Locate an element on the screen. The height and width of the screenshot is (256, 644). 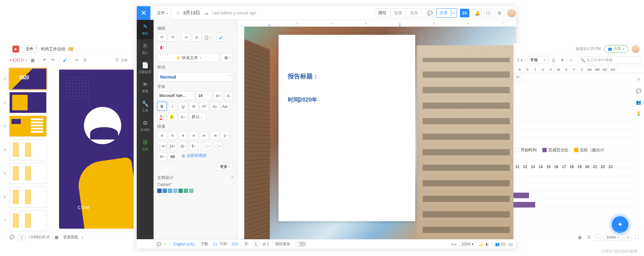
toggle-switch: OFF is located at coordinates (301, 244).